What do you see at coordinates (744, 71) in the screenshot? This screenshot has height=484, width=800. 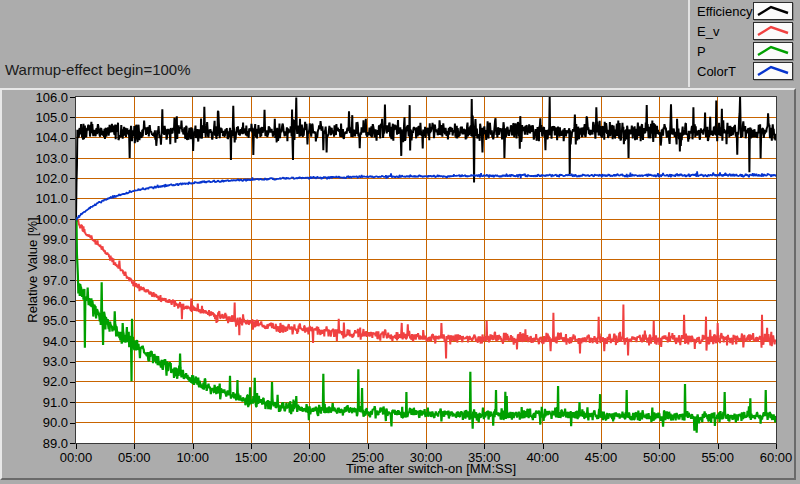 I see `legend-item-colort: ColorT` at bounding box center [744, 71].